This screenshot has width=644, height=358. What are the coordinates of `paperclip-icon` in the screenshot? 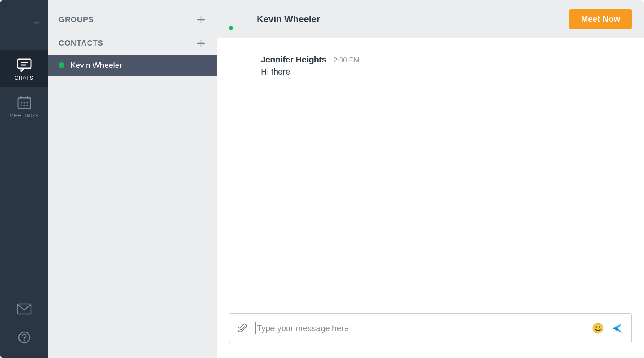 It's located at (243, 328).